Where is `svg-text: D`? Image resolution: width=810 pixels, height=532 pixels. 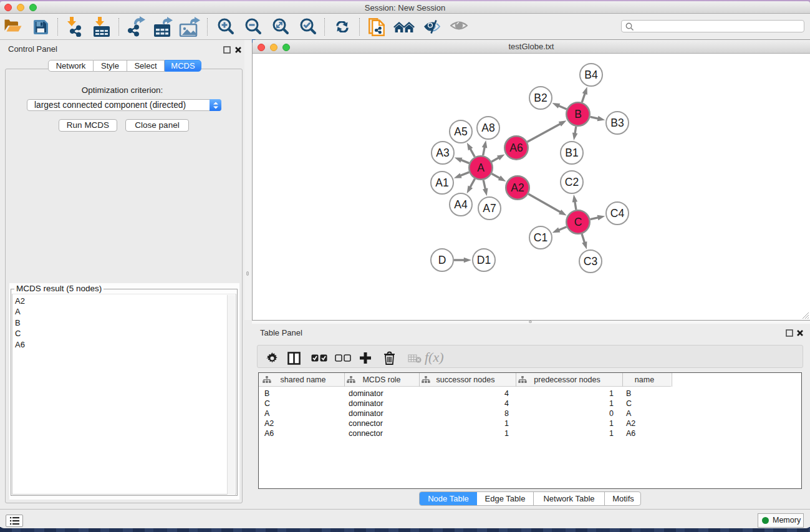
svg-text: D is located at coordinates (443, 260).